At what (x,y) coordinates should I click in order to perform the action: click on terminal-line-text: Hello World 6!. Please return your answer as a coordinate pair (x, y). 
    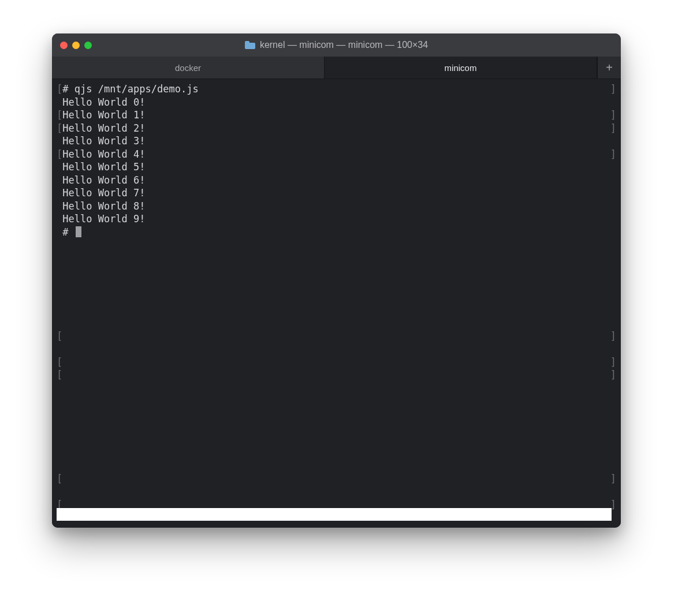
    Looking at the image, I should click on (104, 180).